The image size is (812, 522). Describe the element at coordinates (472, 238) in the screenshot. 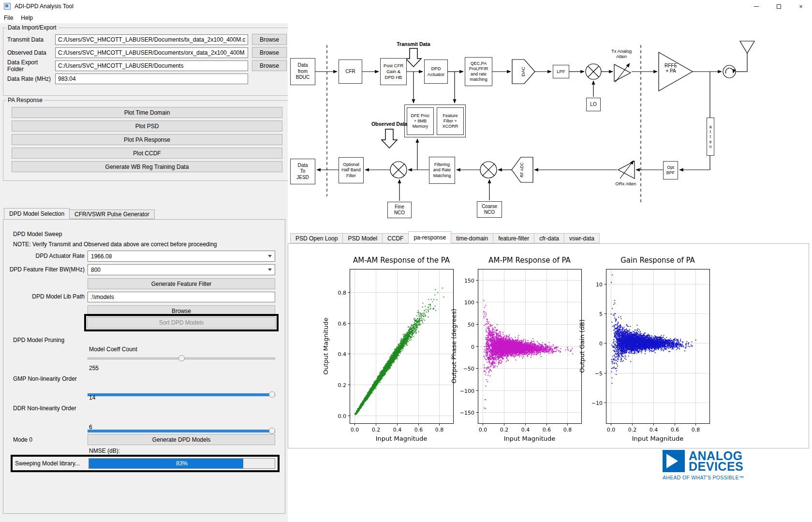

I see `tab-time-domain: time-domain` at that location.